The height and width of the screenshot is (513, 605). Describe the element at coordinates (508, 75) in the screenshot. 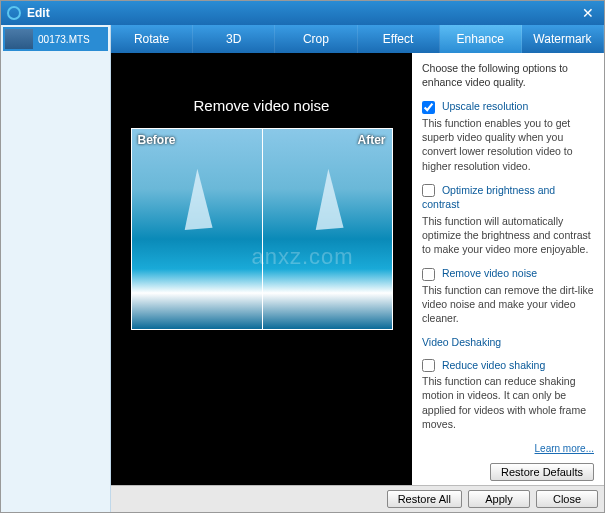

I see `panel-intro: Choose the following options to enhance …` at that location.